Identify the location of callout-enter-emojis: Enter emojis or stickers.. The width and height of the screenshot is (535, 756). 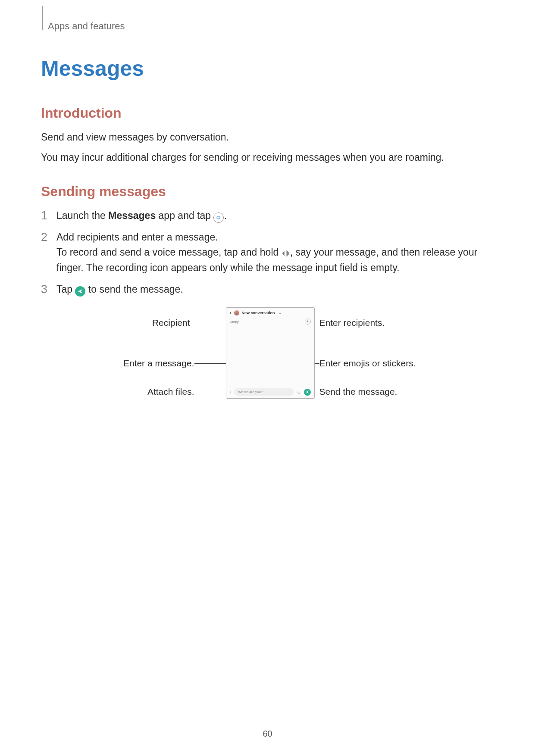
(368, 363).